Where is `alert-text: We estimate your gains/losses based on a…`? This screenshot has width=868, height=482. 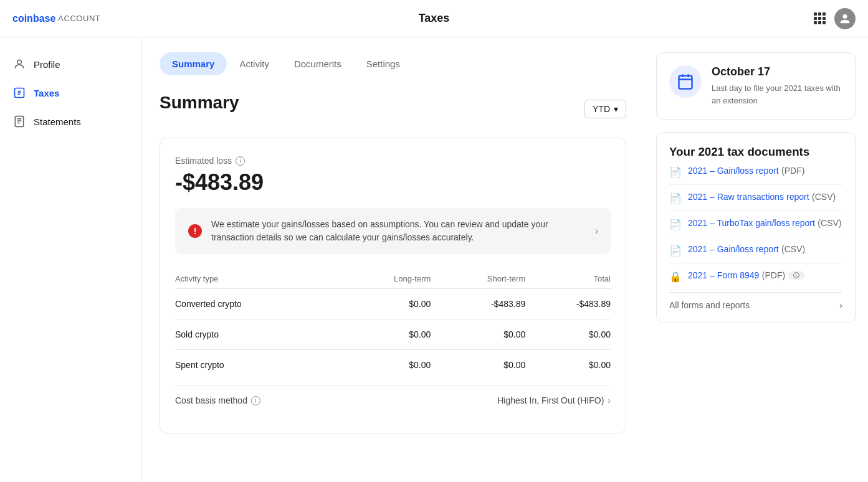 alert-text: We estimate your gains/losses based on a… is located at coordinates (399, 231).